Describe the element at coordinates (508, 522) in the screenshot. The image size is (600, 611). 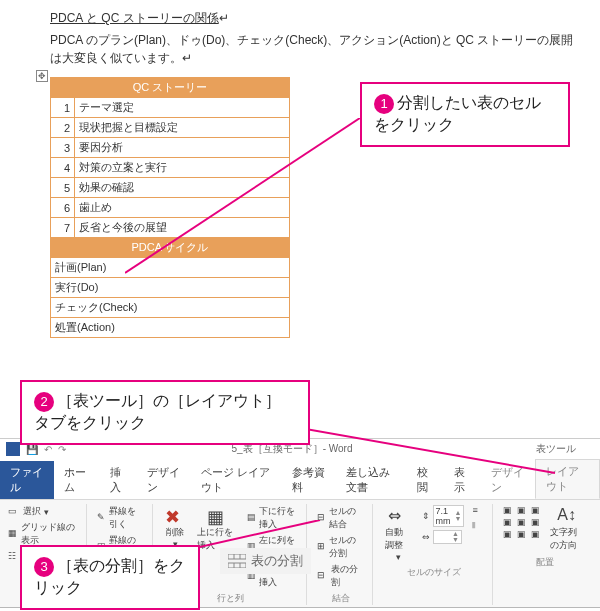
I see `align-ml: ▣` at that location.